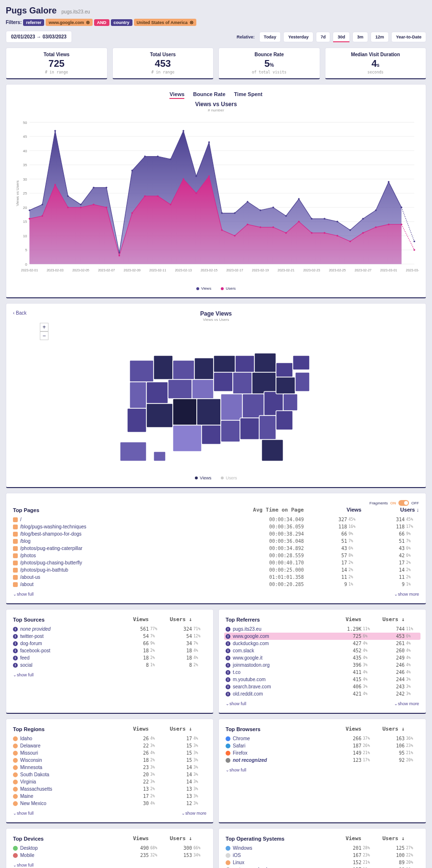 The height and width of the screenshot is (868, 432). I want to click on table-row: not recognized13719%8819%, so click(323, 867).